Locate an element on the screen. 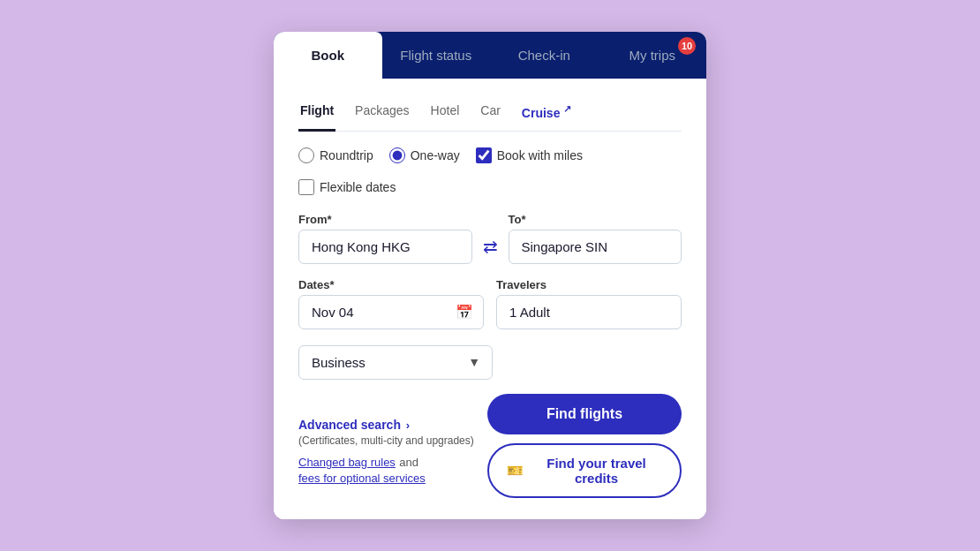 This screenshot has width=980, height=551. flexible-dates-checkbox is located at coordinates (306, 187).